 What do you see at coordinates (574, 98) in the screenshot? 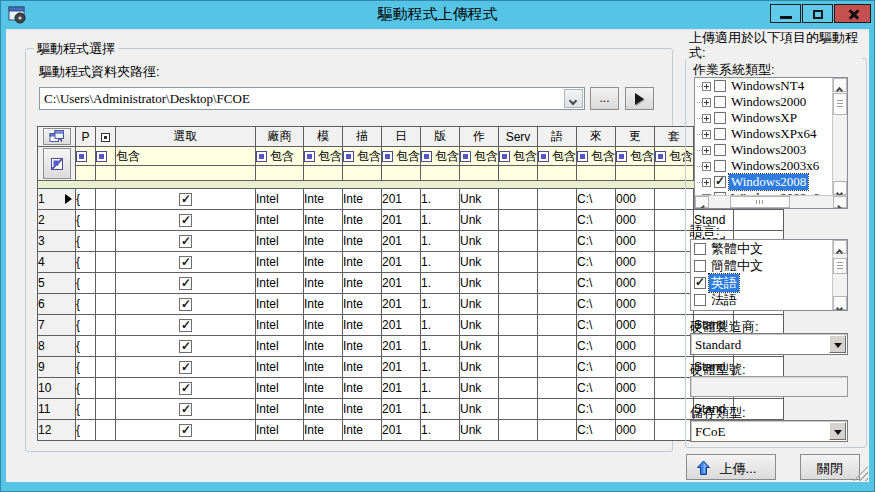
I see `path-dropdown-button` at bounding box center [574, 98].